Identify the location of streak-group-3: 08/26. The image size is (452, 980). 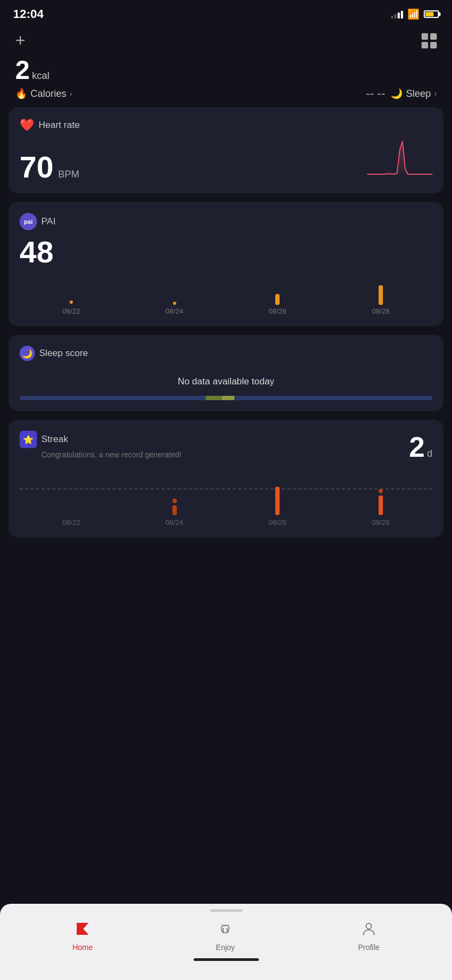
(277, 504).